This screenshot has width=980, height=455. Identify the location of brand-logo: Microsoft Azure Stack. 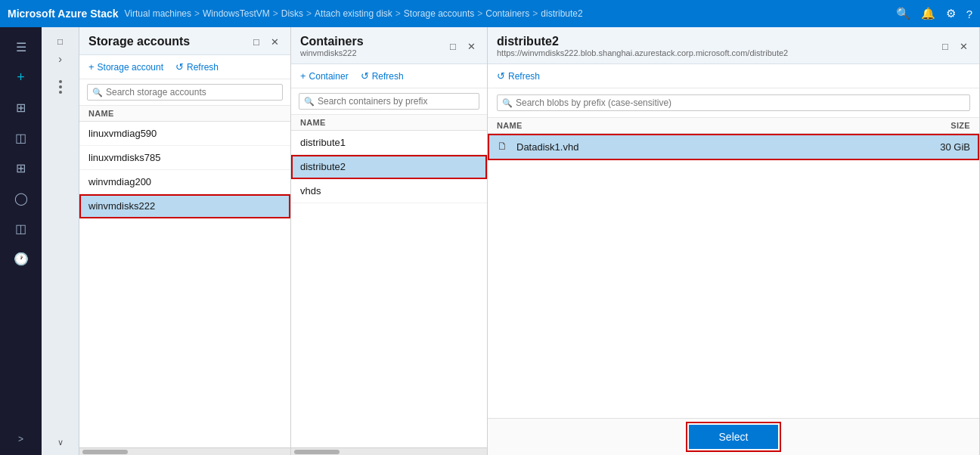
(64, 14).